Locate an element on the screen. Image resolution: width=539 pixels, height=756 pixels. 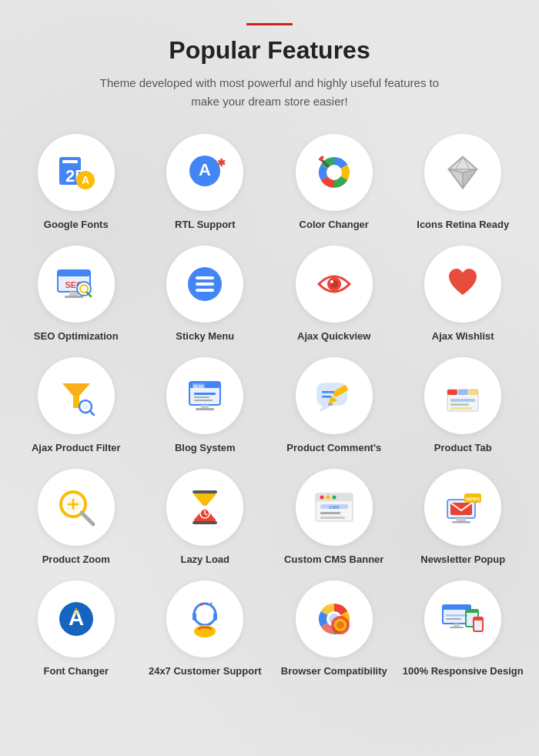
page-title: Popular Features is located at coordinates (270, 51).